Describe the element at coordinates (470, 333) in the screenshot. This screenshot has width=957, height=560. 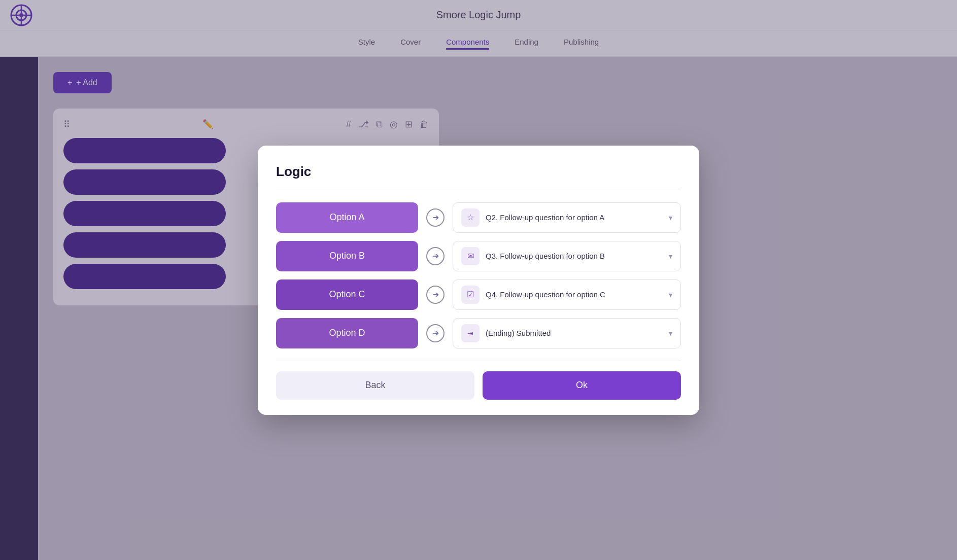
I see `dropdown-icon-d: ⇥` at that location.